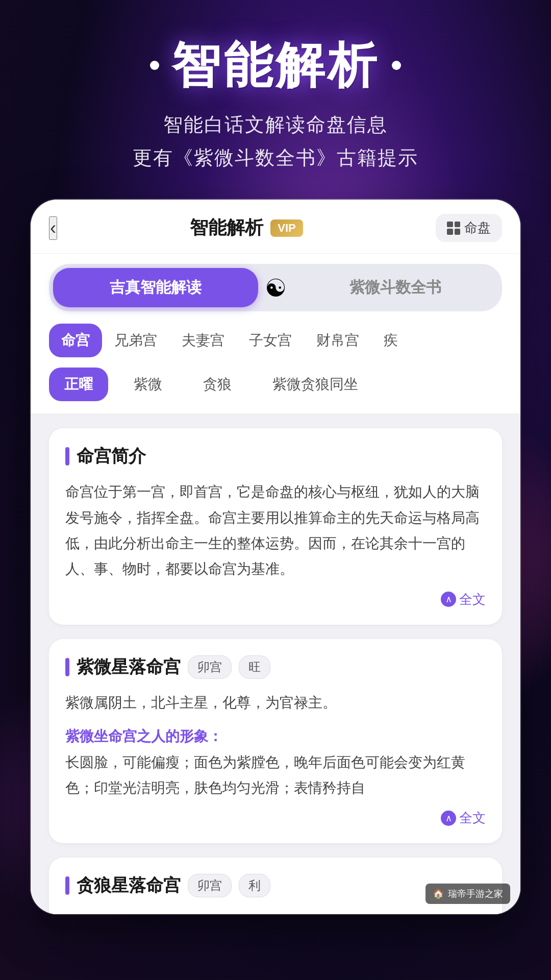  I want to click on sub-tab-1: 紫微, so click(148, 384).